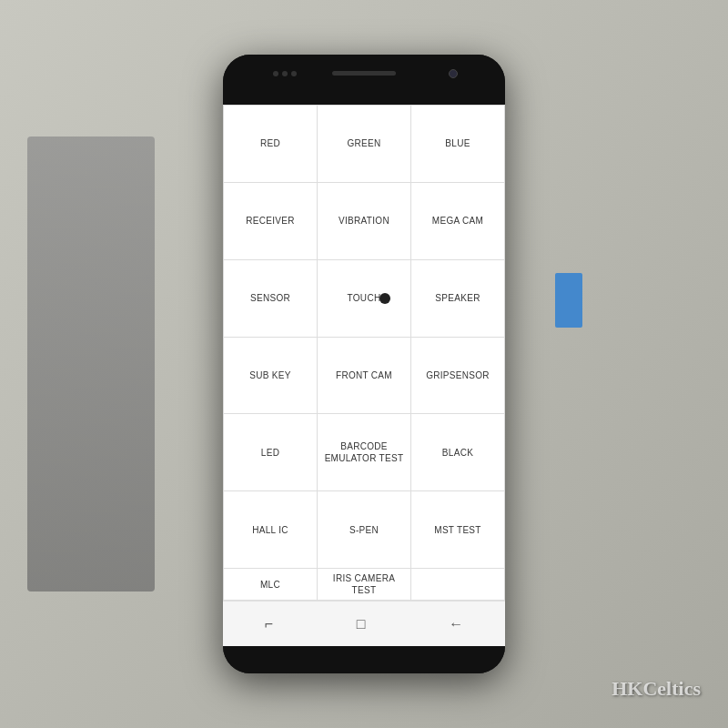 The height and width of the screenshot is (728, 728). Describe the element at coordinates (285, 74) in the screenshot. I see `sensor-dots` at that location.